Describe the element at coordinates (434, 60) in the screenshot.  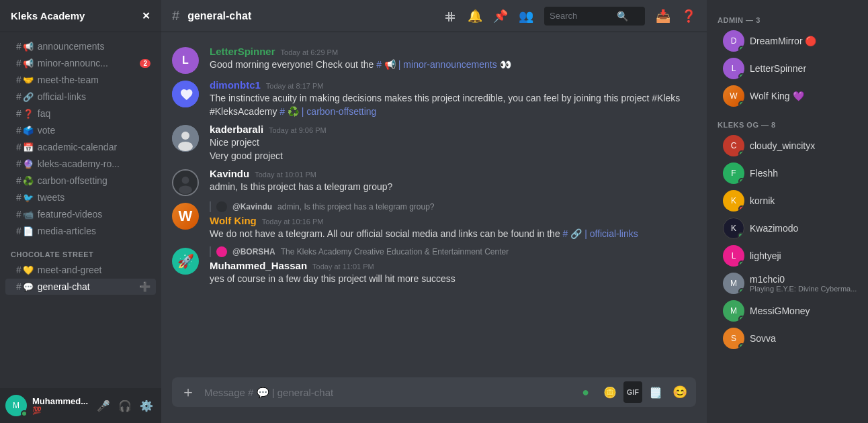
I see `message-item: L LetterSpinner Today at 6:29 PM Good mo…` at that location.